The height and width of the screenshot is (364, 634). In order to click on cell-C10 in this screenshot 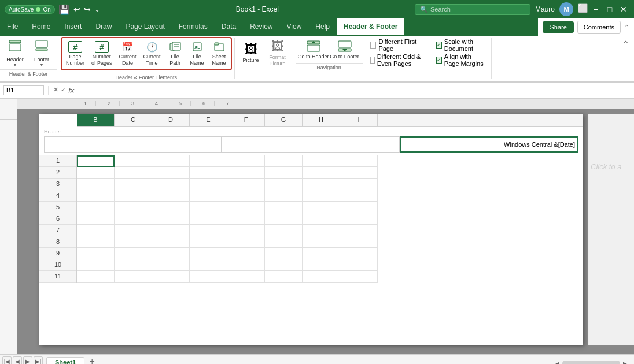, I will do `click(133, 265)`.